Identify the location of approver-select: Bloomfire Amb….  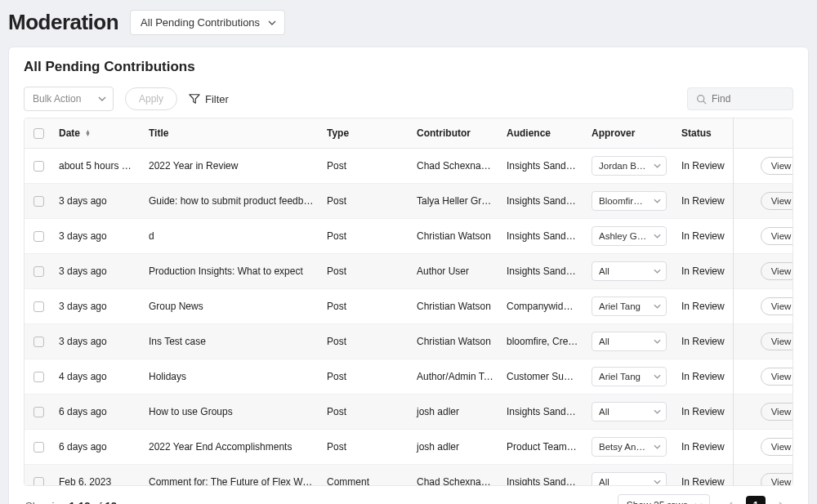
(629, 201).